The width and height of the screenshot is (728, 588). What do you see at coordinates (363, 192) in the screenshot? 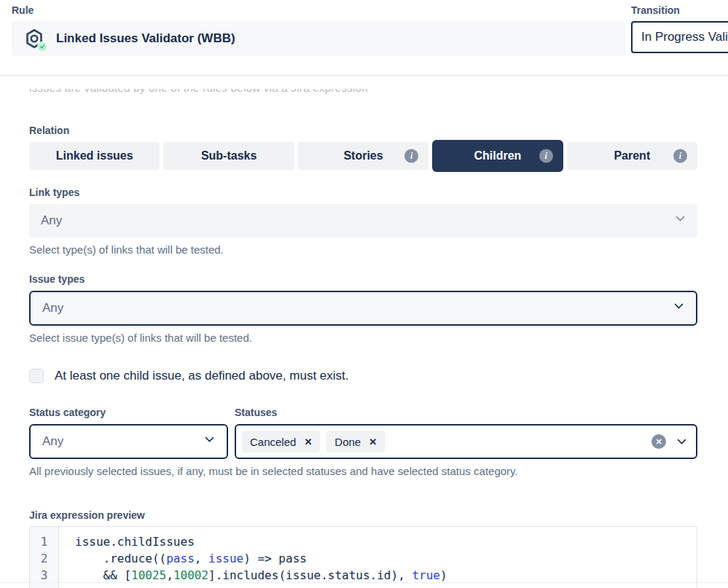
I see `link-types-label: Link types` at bounding box center [363, 192].